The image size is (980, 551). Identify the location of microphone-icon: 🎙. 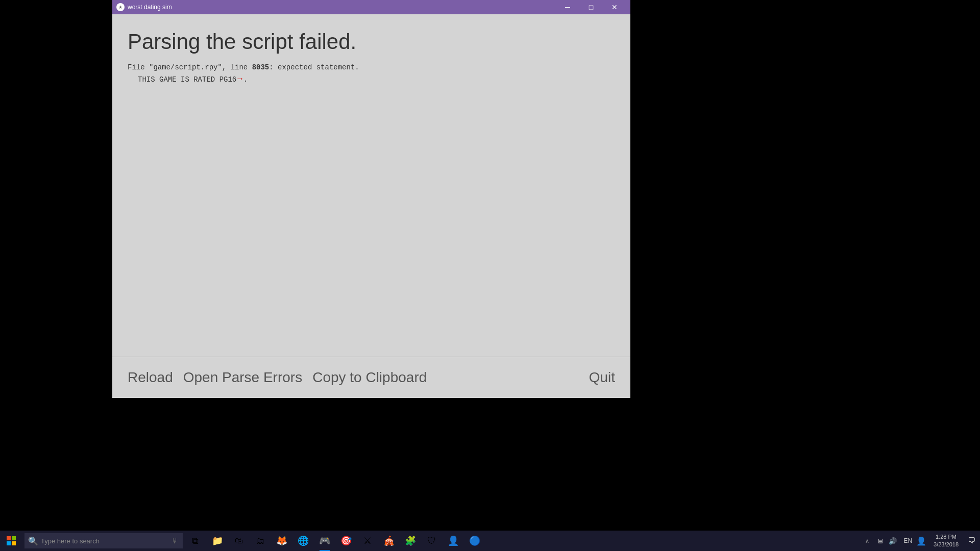
(175, 541).